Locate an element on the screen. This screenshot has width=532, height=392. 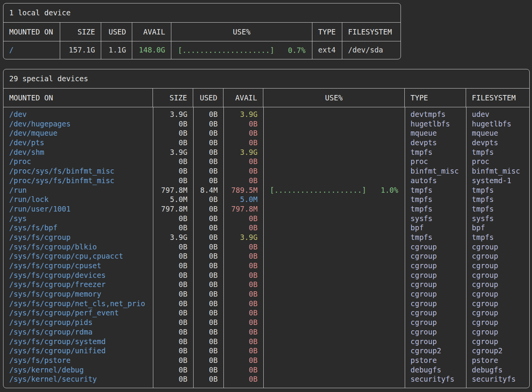
column-header-mounted-on: MOUNTED ON is located at coordinates (32, 32).